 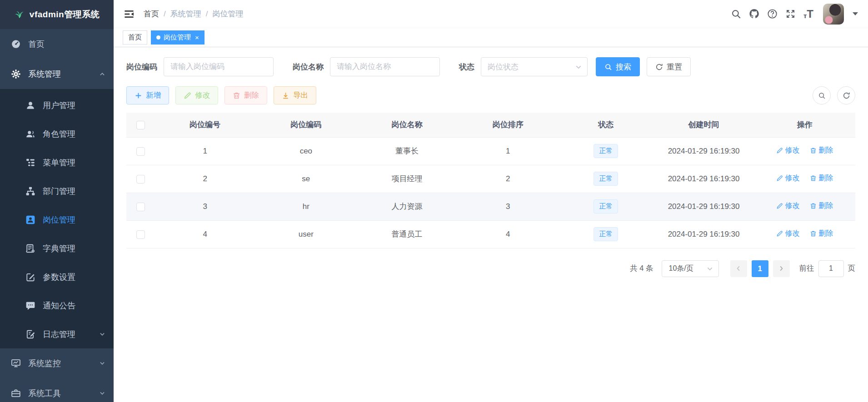 I want to click on cell-post-code: ceo, so click(x=306, y=151).